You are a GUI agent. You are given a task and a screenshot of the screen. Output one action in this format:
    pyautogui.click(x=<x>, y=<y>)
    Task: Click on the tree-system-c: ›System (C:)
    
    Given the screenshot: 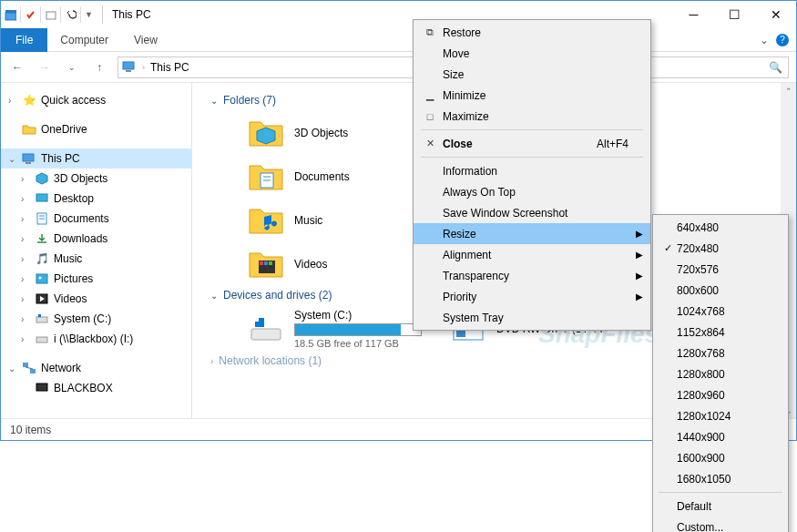 What is the action you would take?
    pyautogui.click(x=97, y=319)
    